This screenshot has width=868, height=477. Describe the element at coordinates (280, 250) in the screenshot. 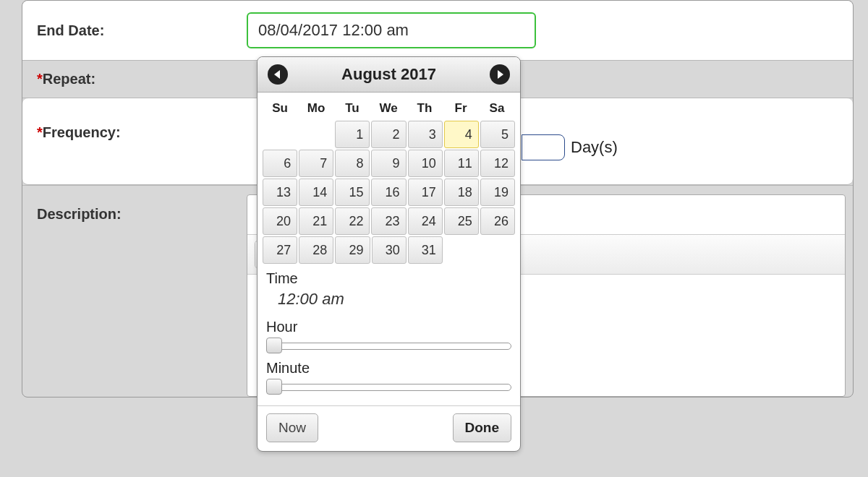

I see `calendar-day: 27` at that location.